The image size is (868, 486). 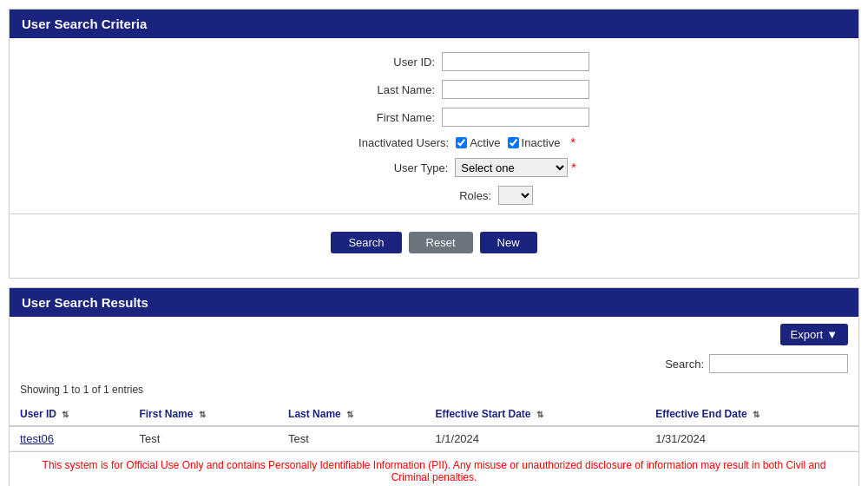 I want to click on roles-label: Roles:, so click(x=413, y=196).